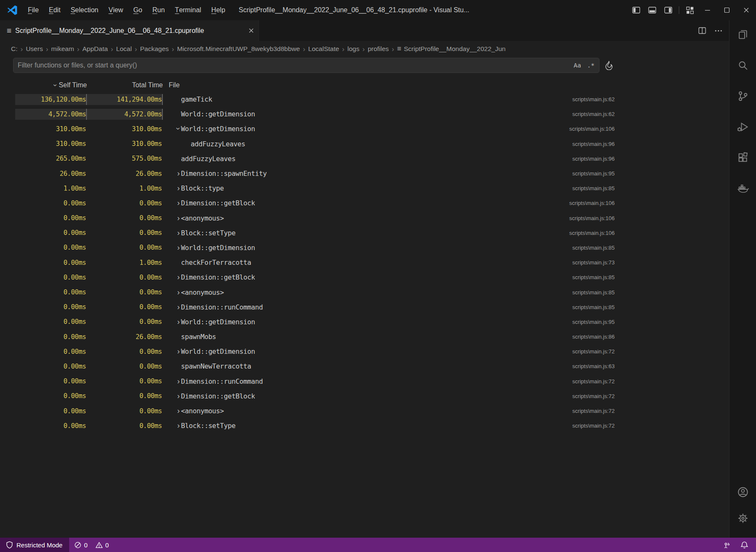 Image resolution: width=756 pixels, height=552 pixels. I want to click on match-case-toggle: Aa, so click(577, 65).